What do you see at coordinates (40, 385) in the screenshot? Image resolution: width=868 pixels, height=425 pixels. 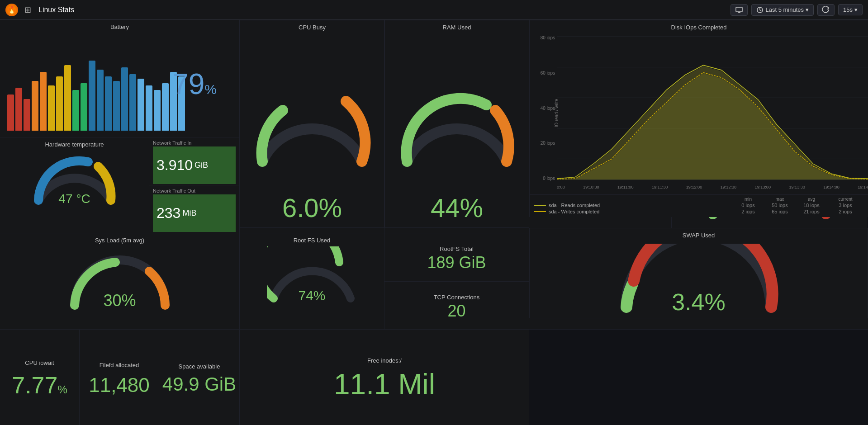 I see `cpu-iowait-value-wrap: 7.77 %` at bounding box center [40, 385].